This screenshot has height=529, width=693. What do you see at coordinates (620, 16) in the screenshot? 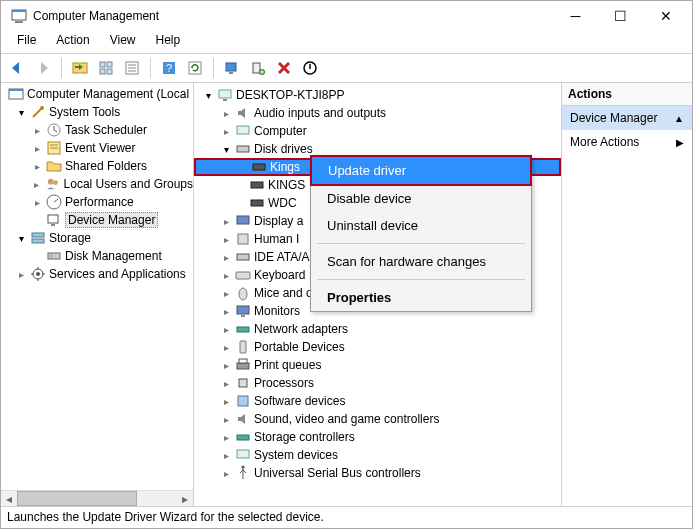
I see `maximize-button: ☐` at bounding box center [620, 16].